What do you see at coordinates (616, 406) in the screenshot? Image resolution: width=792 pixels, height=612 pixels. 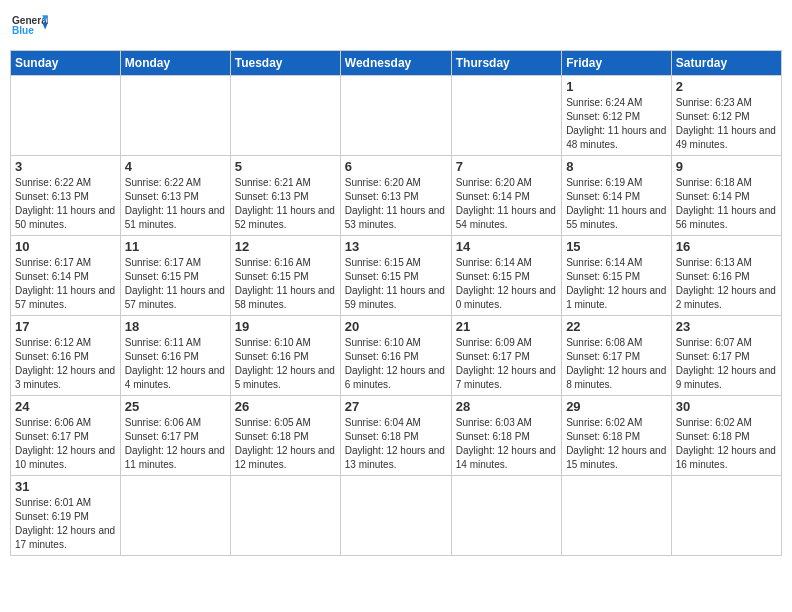 I see `day-number: 29` at bounding box center [616, 406].